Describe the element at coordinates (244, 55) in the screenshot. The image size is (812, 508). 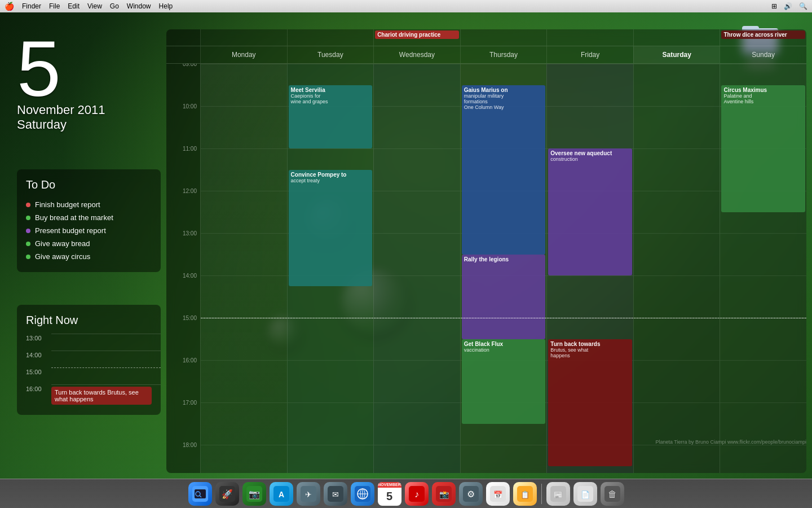
I see `calendar-header-mon: Monday` at that location.